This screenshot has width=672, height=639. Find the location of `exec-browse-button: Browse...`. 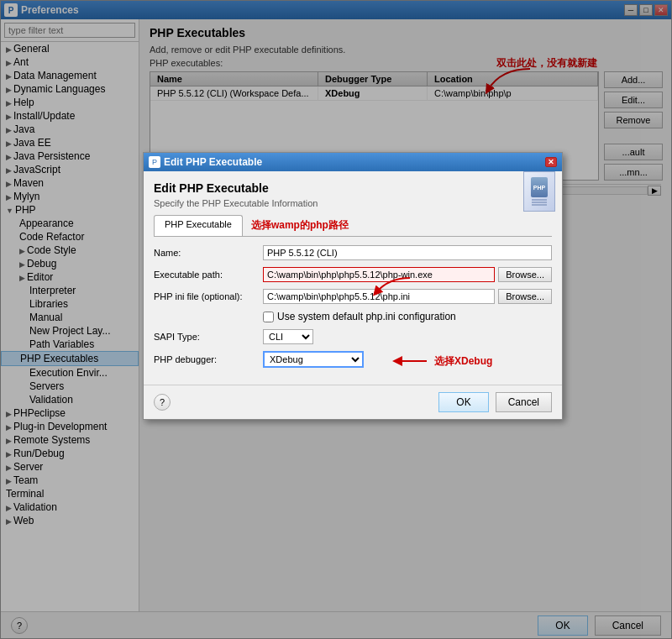

exec-browse-button: Browse... is located at coordinates (525, 275).